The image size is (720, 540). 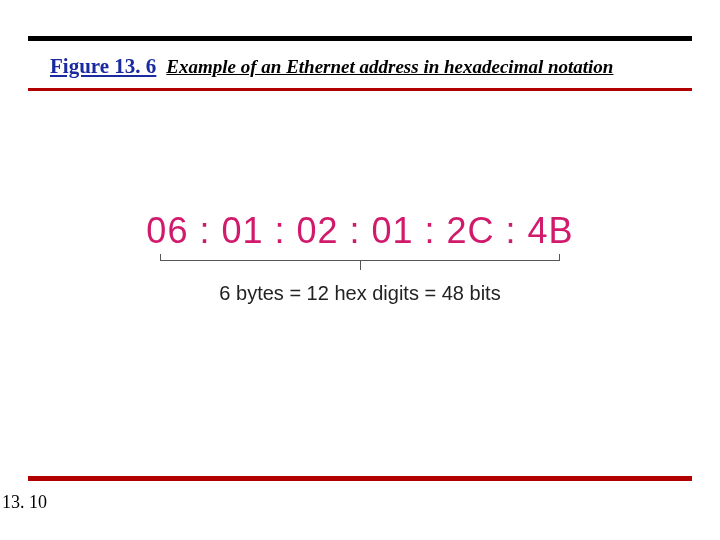 What do you see at coordinates (103, 66) in the screenshot?
I see `figure-label: Figure 13. 6` at bounding box center [103, 66].